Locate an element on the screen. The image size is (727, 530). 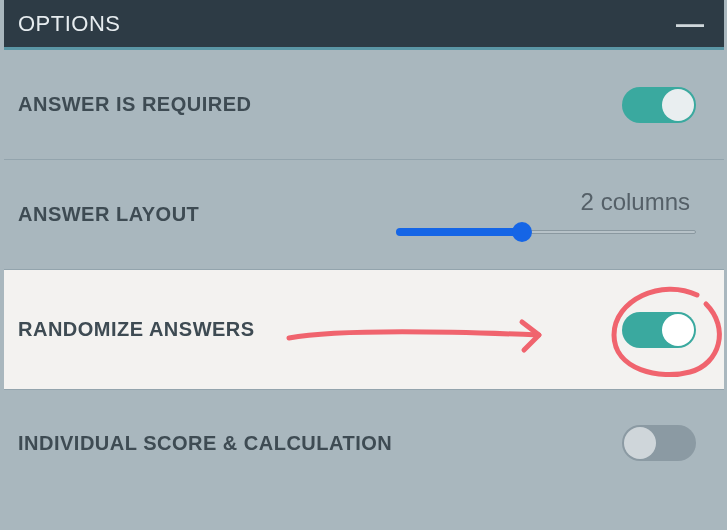
layout-slider-block: 2 columns is located at coordinates (546, 215).